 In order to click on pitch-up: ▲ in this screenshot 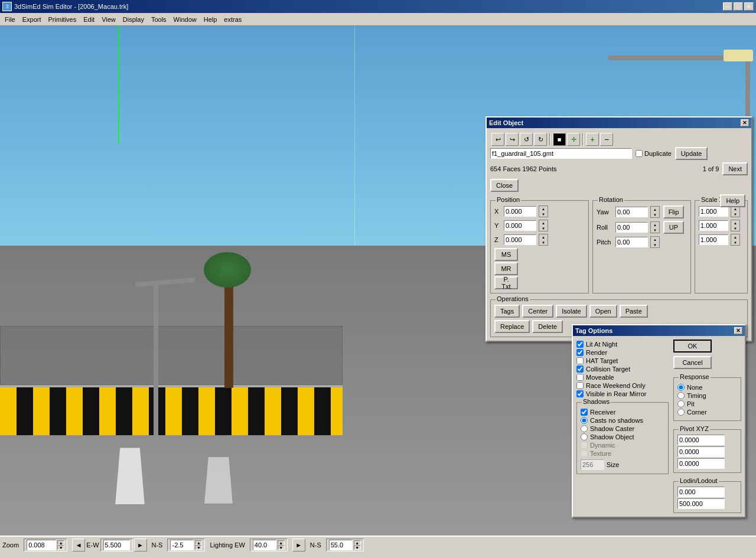, I will do `click(655, 240)`.